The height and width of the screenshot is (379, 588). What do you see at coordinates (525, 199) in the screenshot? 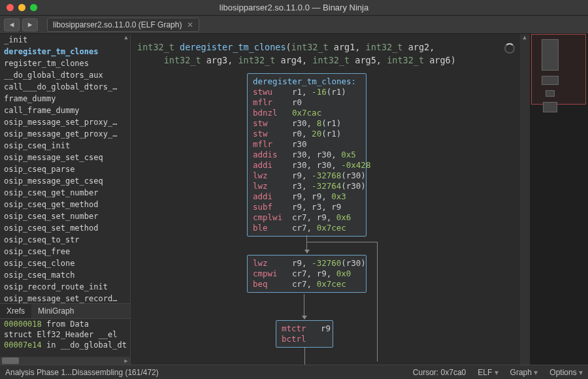
I see `graph-vscrollbar: ▲` at bounding box center [525, 199].